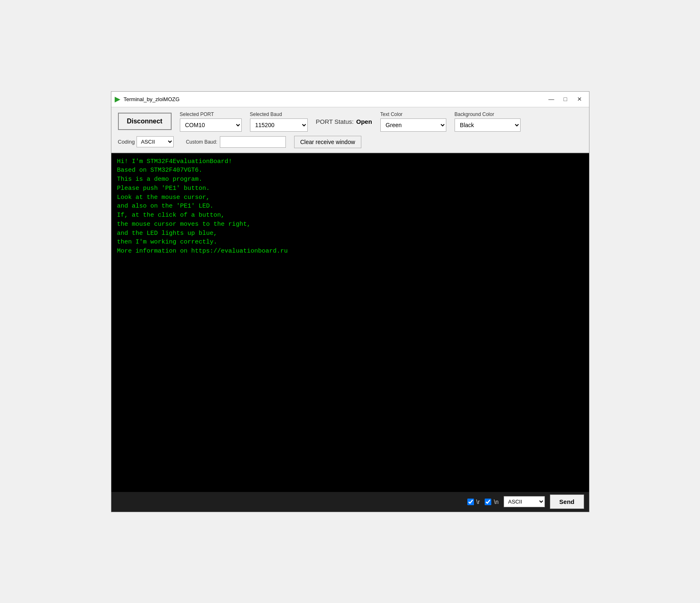  I want to click on bg-color-select: Black White Navy Gray, so click(488, 125).